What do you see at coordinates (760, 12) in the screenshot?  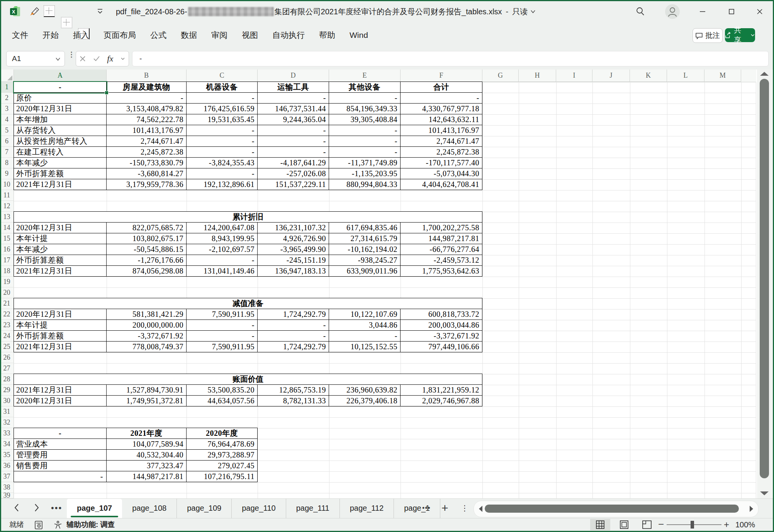 I see `close-button` at bounding box center [760, 12].